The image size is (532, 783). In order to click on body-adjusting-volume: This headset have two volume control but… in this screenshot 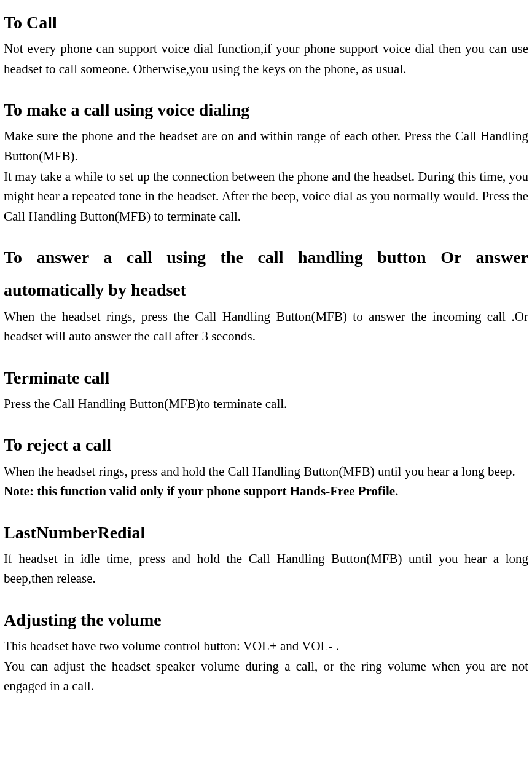, I will do `click(266, 666)`.